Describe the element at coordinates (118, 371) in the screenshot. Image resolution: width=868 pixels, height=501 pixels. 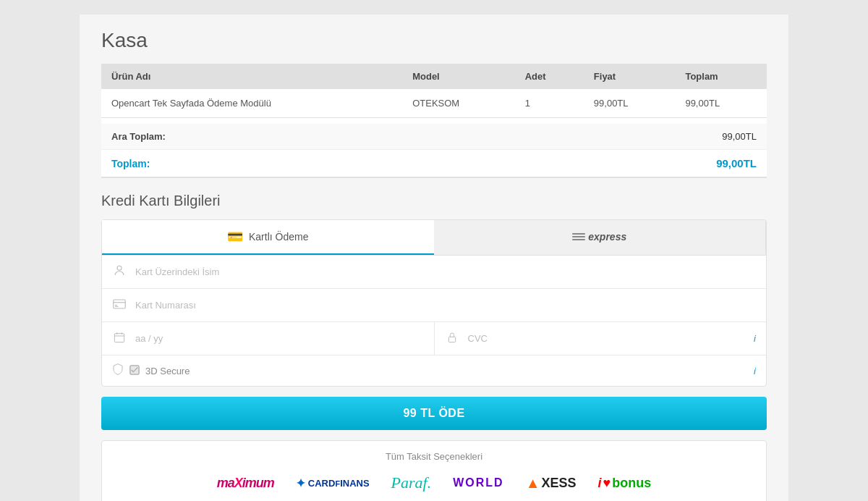
I see `shield-icon` at that location.